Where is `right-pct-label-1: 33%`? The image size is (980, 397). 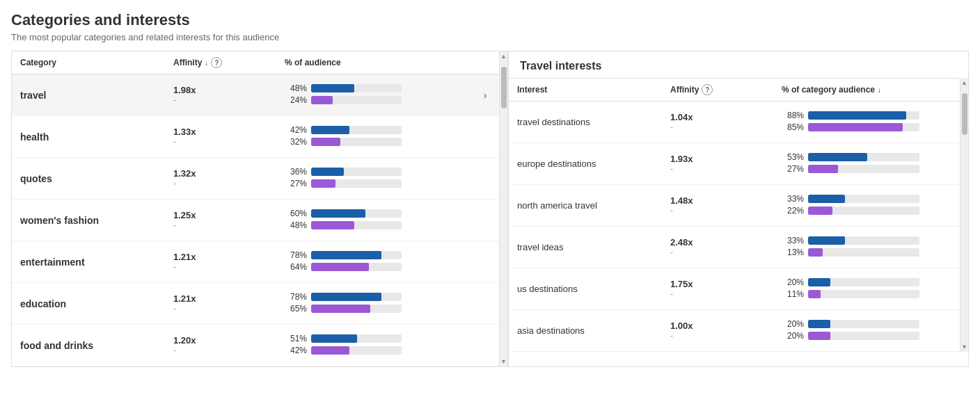 right-pct-label-1: 33% is located at coordinates (793, 241).